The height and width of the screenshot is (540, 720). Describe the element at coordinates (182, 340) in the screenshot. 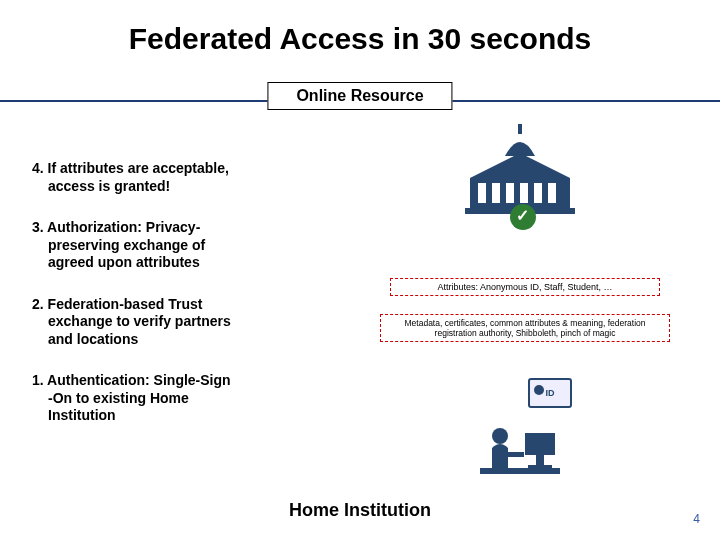

I see `step-text: and locations` at that location.